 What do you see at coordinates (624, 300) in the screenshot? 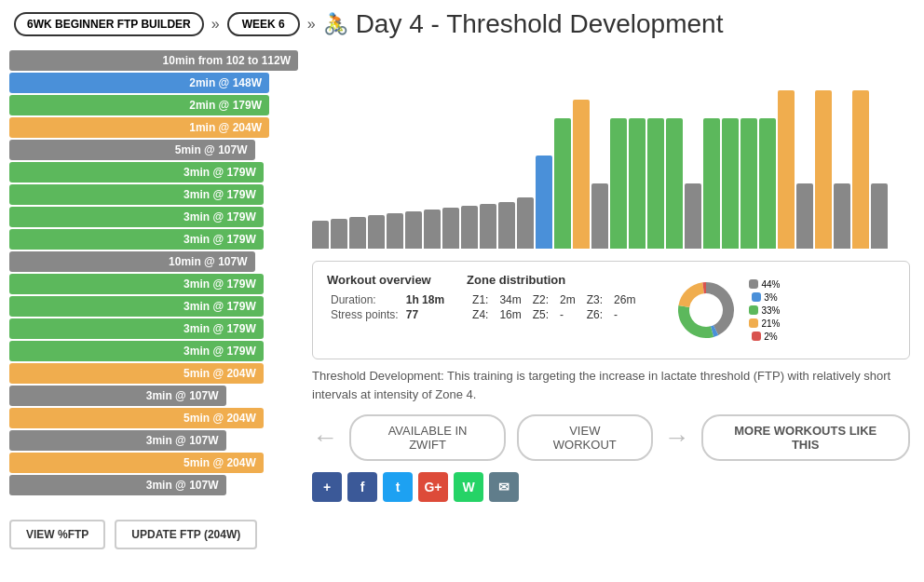
I see `z3-value: 26m` at bounding box center [624, 300].